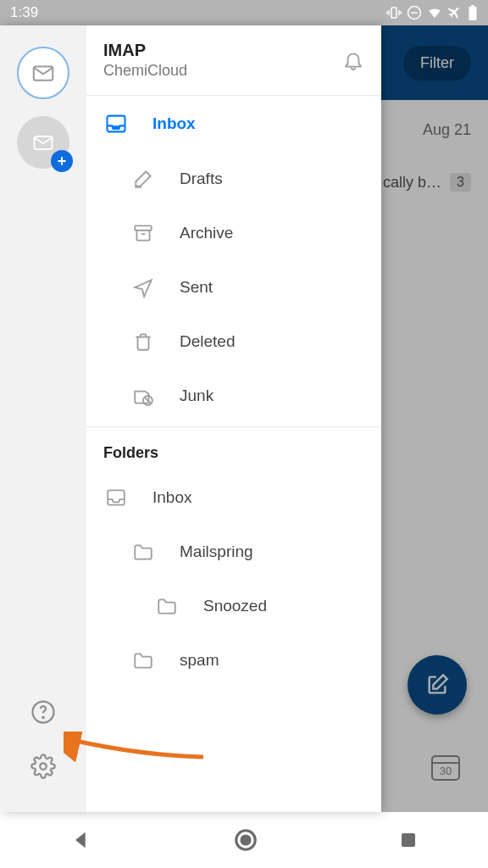 This screenshot has width=488, height=868. Describe the element at coordinates (234, 124) in the screenshot. I see `folder-inbox: Inbox` at that location.